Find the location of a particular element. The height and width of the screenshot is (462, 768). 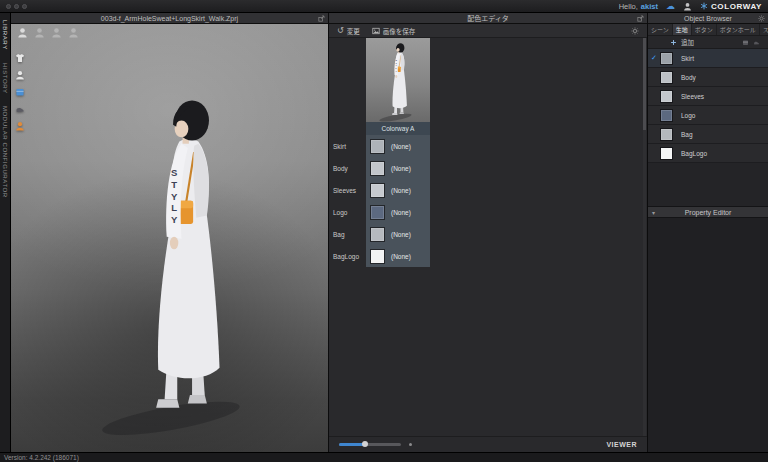

colorway-titlebar: 配色エディタ is located at coordinates (488, 18).